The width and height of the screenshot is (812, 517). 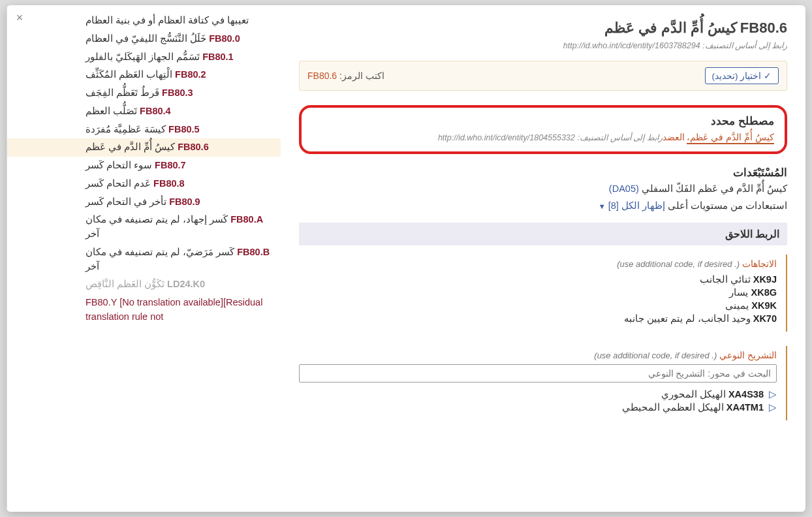 What do you see at coordinates (543, 46) in the screenshot?
I see `foundation-uri-row: رابط إلى أساس التصنيف: http://id.who.int…` at bounding box center [543, 46].